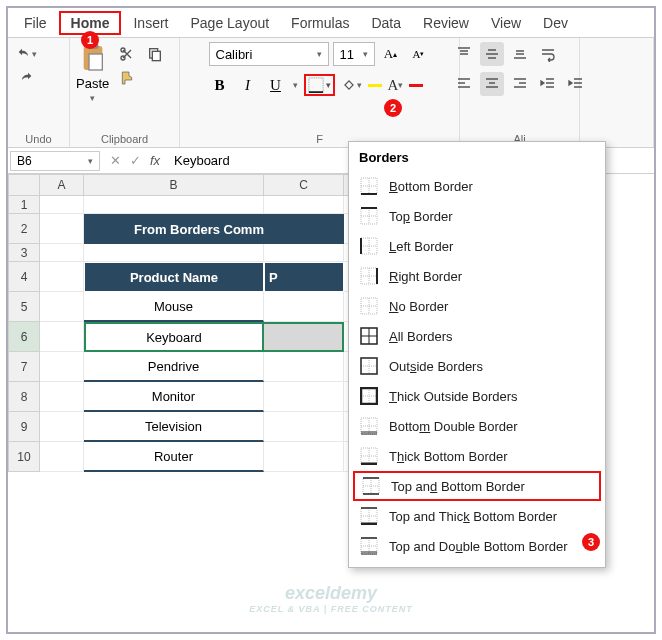 Image resolution: width=662 pixels, height=640 pixels. Describe the element at coordinates (556, 23) in the screenshot. I see `tab-dev: Dev` at that location.